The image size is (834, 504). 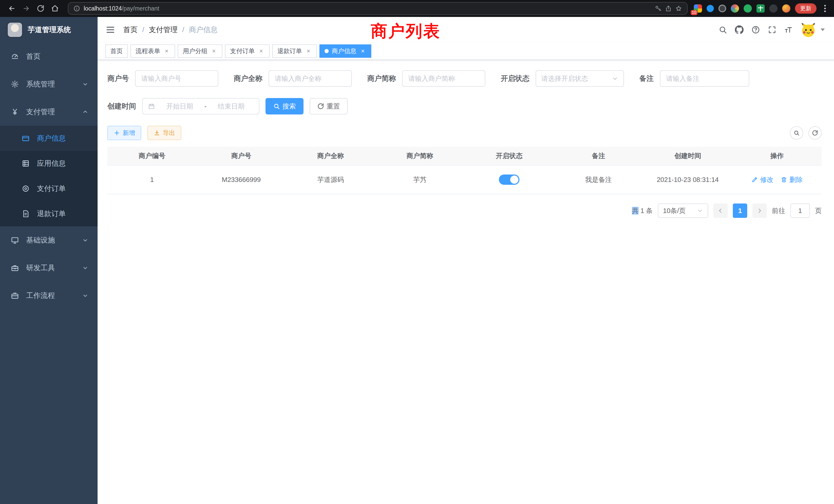 What do you see at coordinates (815, 133) in the screenshot?
I see `refresh-table-button` at bounding box center [815, 133].